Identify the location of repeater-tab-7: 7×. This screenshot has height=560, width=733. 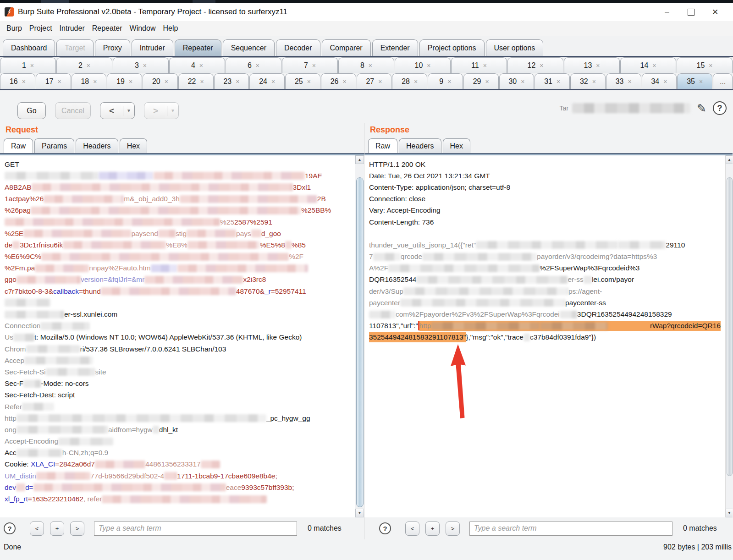
(310, 65).